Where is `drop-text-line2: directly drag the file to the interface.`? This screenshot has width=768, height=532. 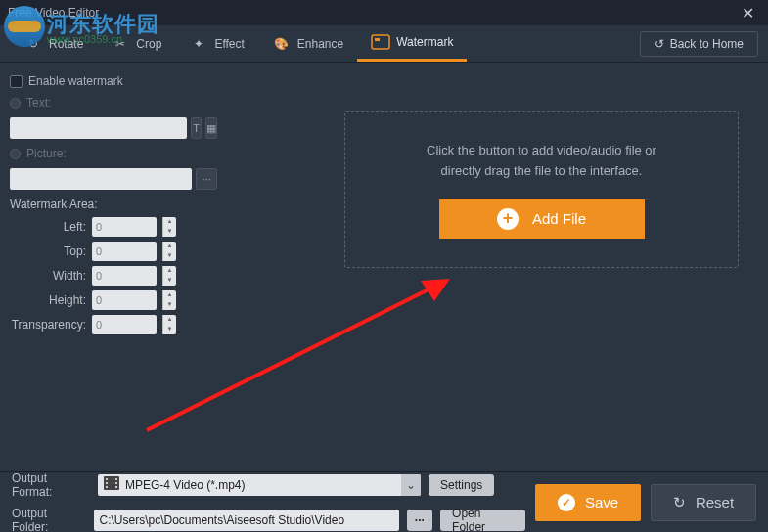
drop-text-line2: directly drag the file to the interface. is located at coordinates (542, 172).